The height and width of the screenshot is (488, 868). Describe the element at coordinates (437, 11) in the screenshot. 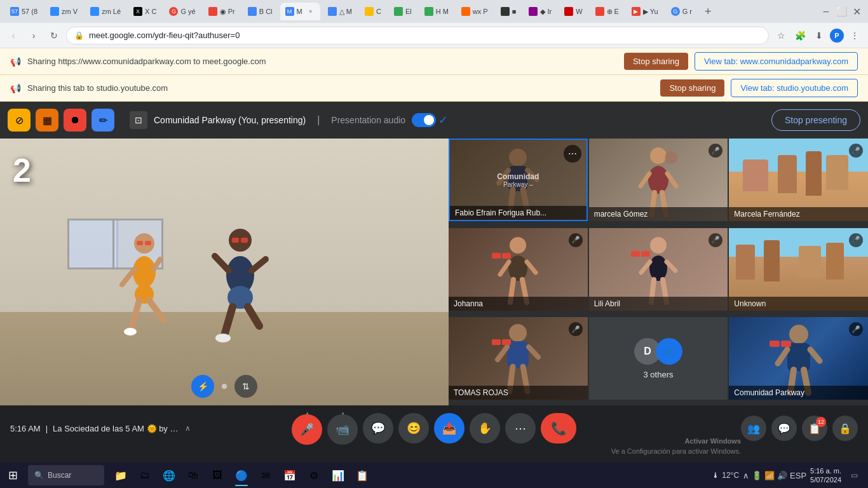

I see `tab-m3: H M` at that location.